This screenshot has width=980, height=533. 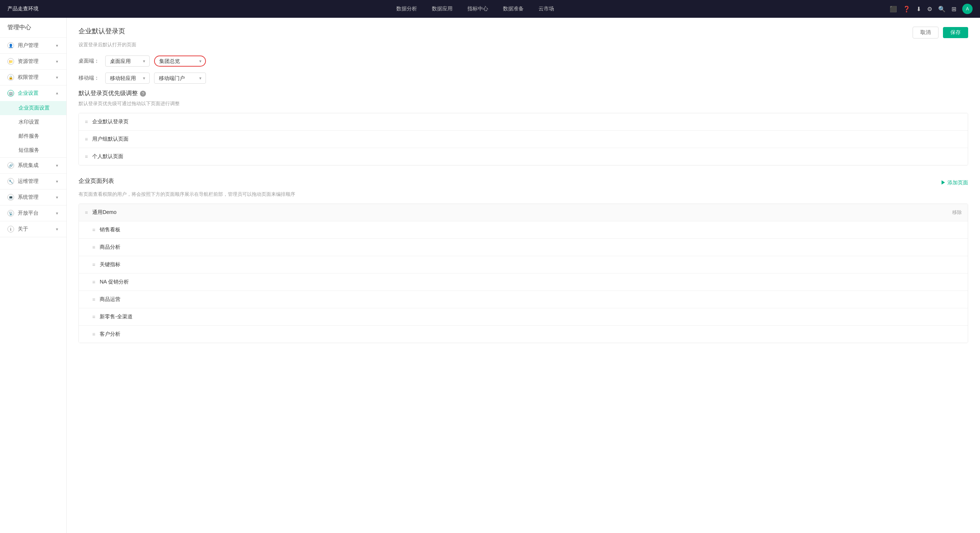 What do you see at coordinates (520, 213) in the screenshot?
I see `group-name-general-demo: 通用Demo` at bounding box center [520, 213].